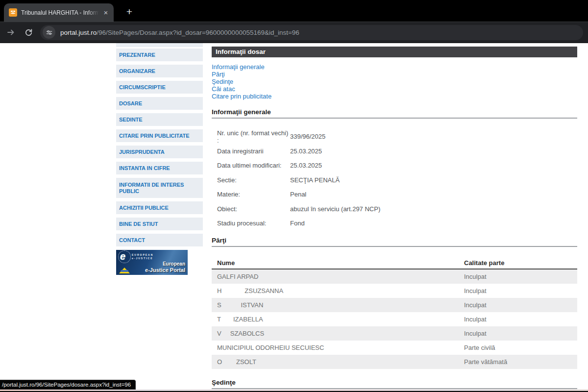 The image size is (588, 392). I want to click on sidebar-item-circumscriptie: CIRCUMSCRIPTIE, so click(160, 87).